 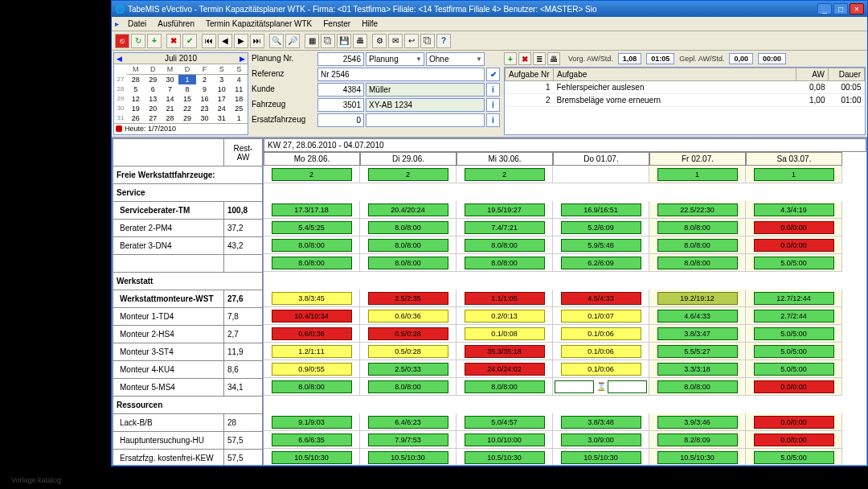 What do you see at coordinates (222, 89) in the screenshot?
I see `cal-day: 10` at bounding box center [222, 89].